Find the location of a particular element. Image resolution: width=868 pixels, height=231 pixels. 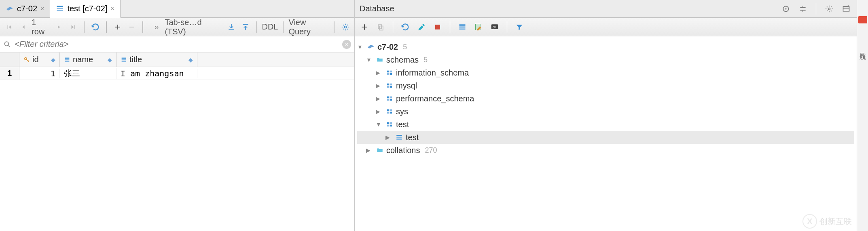

row-count-label: 1 row is located at coordinates (41, 27).